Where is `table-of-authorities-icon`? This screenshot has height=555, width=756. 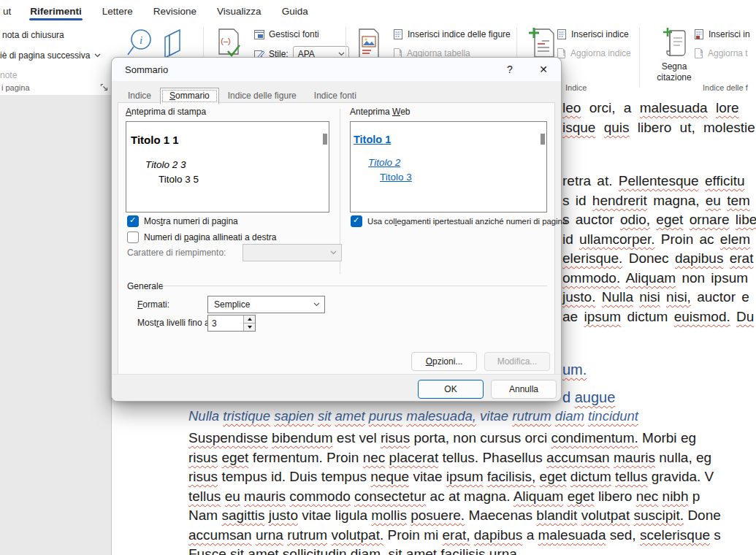
table-of-authorities-icon is located at coordinates (699, 34).